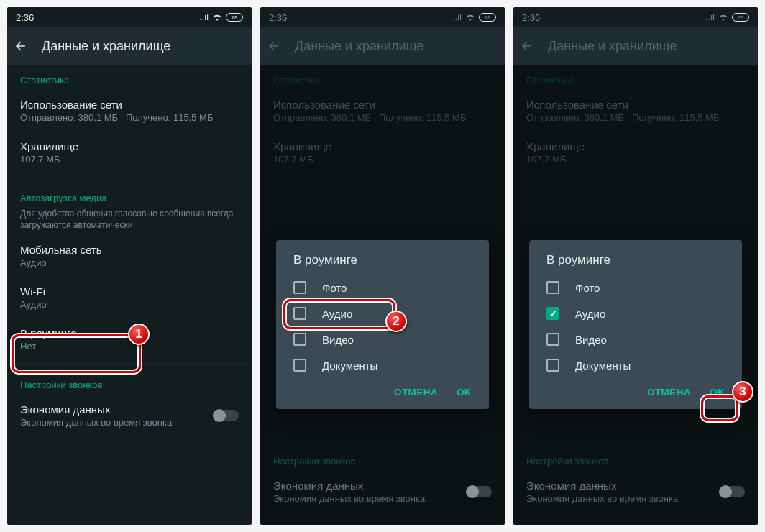  Describe the element at coordinates (603, 365) in the screenshot. I see `option-label: Документы` at that location.